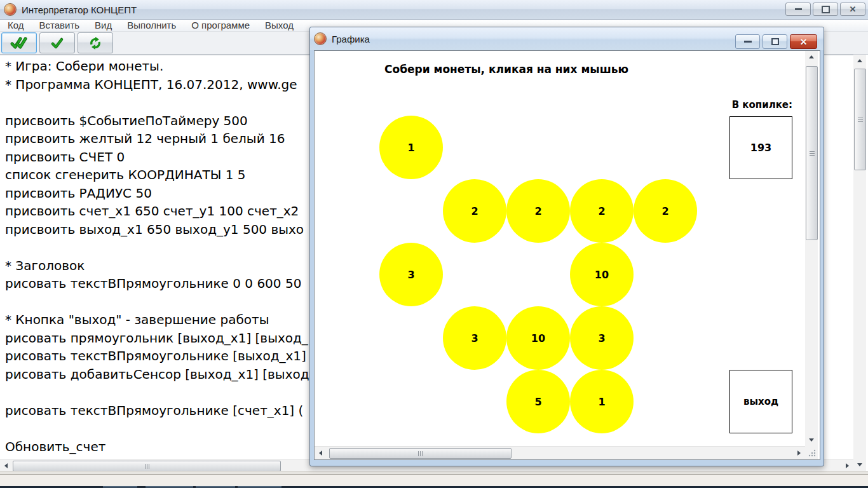 The width and height of the screenshot is (868, 488). What do you see at coordinates (761, 402) in the screenshot?
I see `exit-button: выход` at bounding box center [761, 402].